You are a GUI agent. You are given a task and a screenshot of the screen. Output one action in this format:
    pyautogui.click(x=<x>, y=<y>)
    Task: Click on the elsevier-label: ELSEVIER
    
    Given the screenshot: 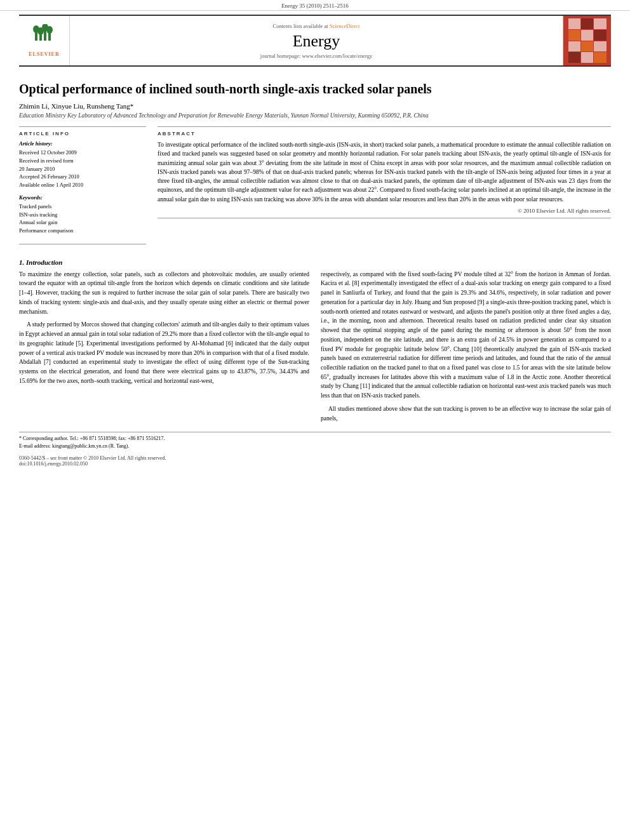 What is the action you would take?
    pyautogui.click(x=44, y=55)
    